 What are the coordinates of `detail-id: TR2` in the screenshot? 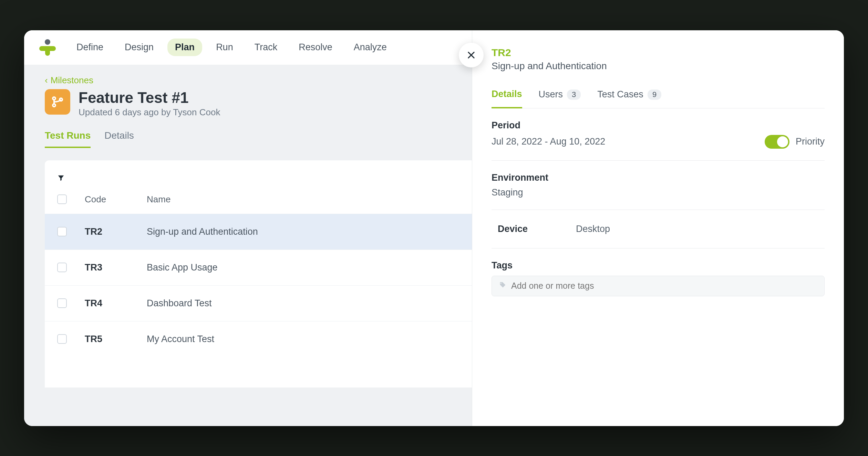 It's located at (658, 53).